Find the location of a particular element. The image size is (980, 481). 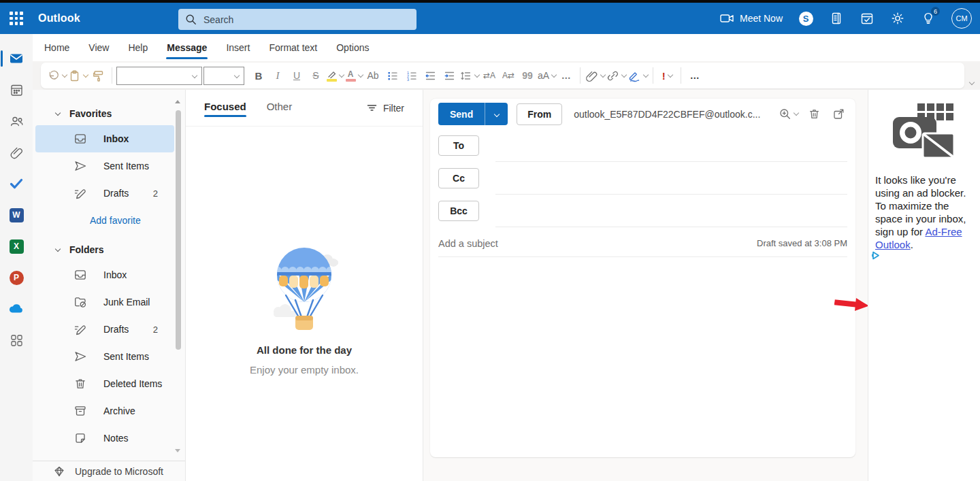

text-direction-rtl-button: A⇄ is located at coordinates (508, 76).